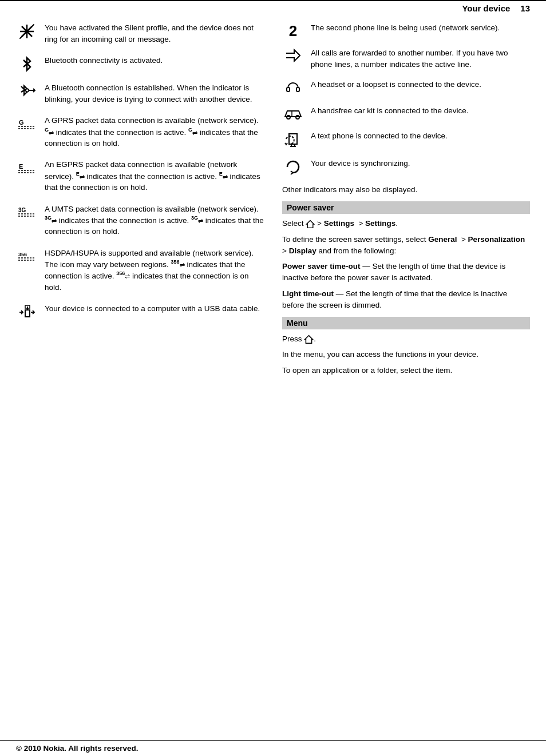  I want to click on list-item: A text phone is connected to the device., so click(406, 140).